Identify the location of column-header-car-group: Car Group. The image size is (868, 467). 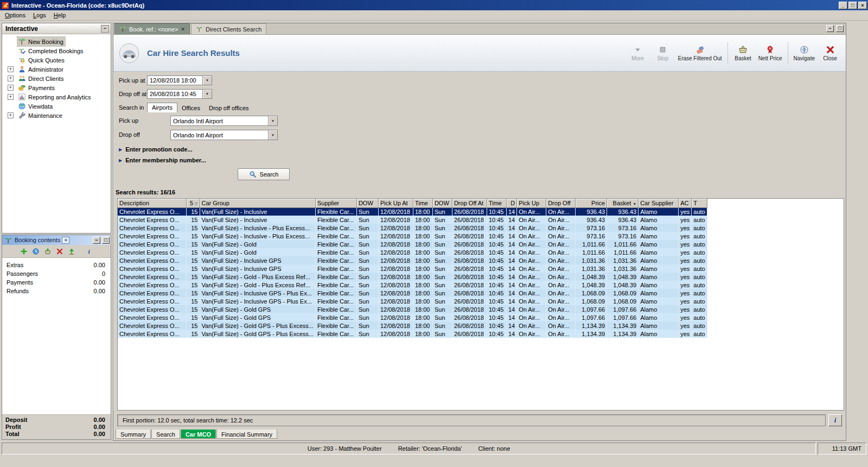
(257, 203).